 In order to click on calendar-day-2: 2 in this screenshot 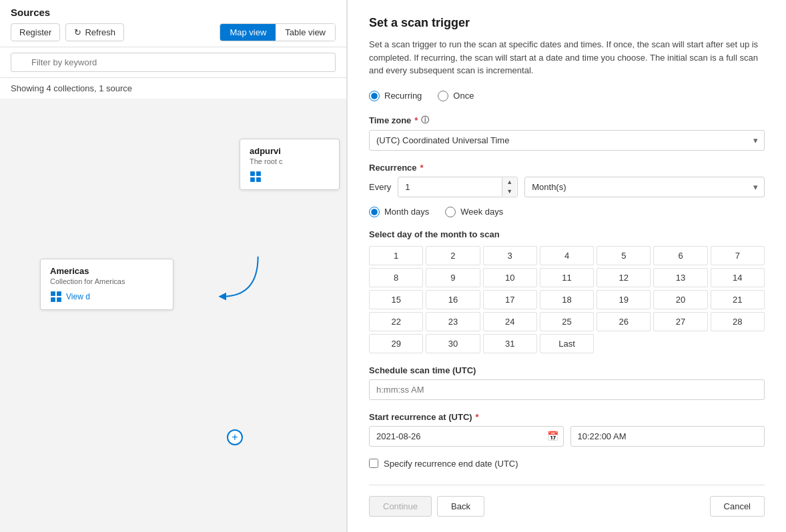, I will do `click(452, 256)`.